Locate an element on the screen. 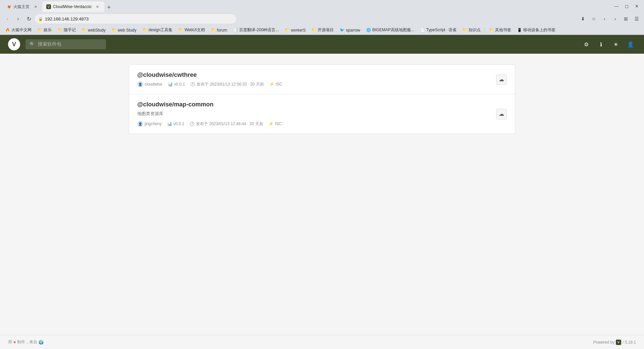 This screenshot has width=644, height=349. theme-button: ☀ is located at coordinates (616, 44).